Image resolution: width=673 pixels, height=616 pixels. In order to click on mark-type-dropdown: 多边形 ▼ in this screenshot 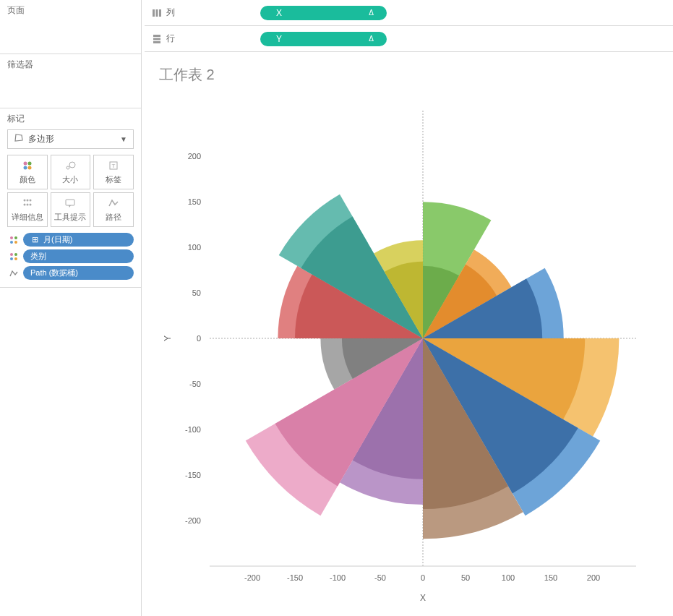, I will do `click(71, 139)`.